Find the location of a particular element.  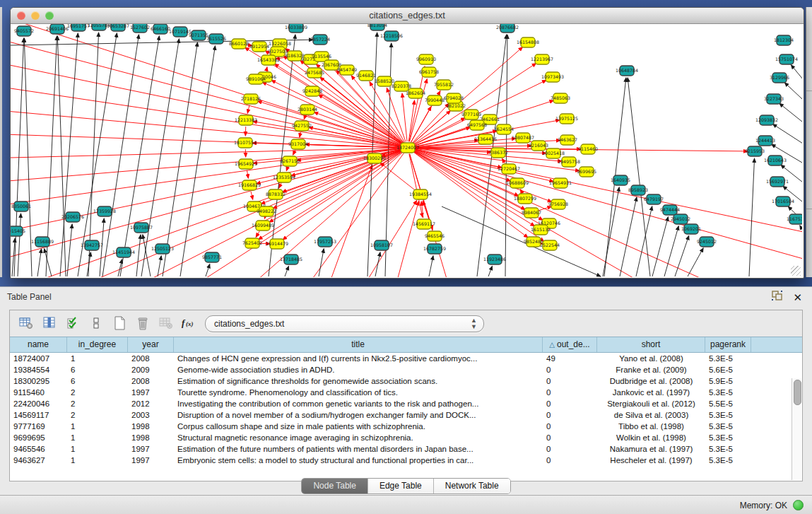

graph-node: 12218506 is located at coordinates (392, 36).